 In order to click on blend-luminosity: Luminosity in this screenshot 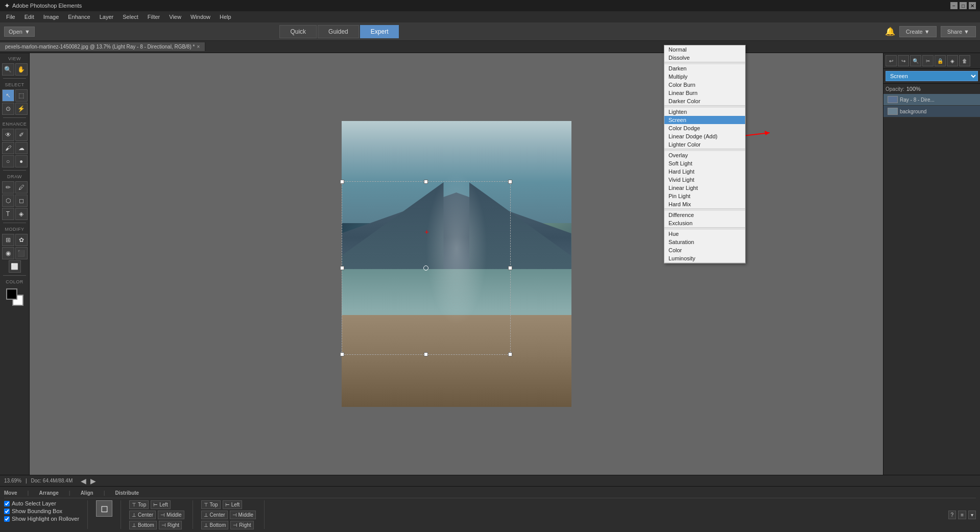, I will do `click(705, 258)`.